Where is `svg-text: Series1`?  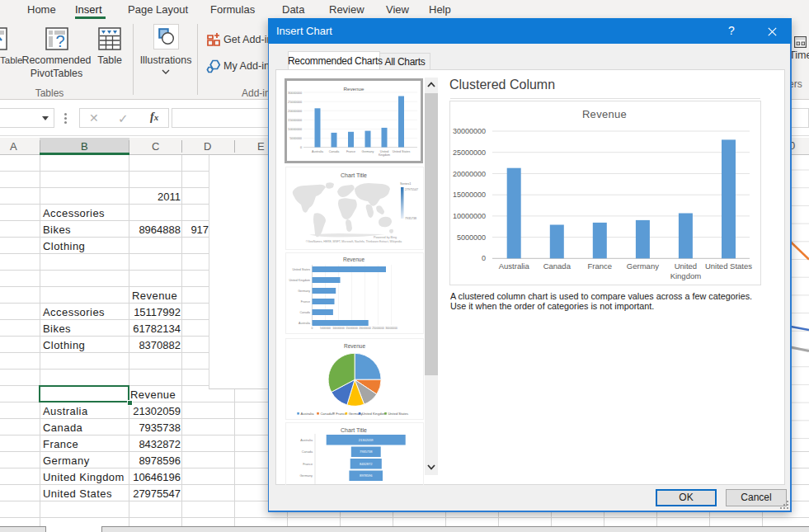
svg-text: Series1 is located at coordinates (406, 183).